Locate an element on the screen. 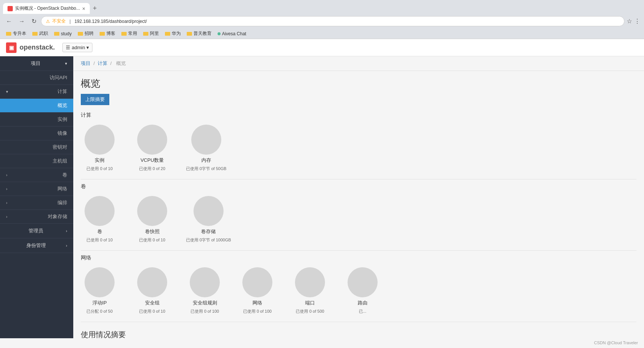 This screenshot has width=644, height=348. volumes-chevron-icon: › is located at coordinates (7, 175).